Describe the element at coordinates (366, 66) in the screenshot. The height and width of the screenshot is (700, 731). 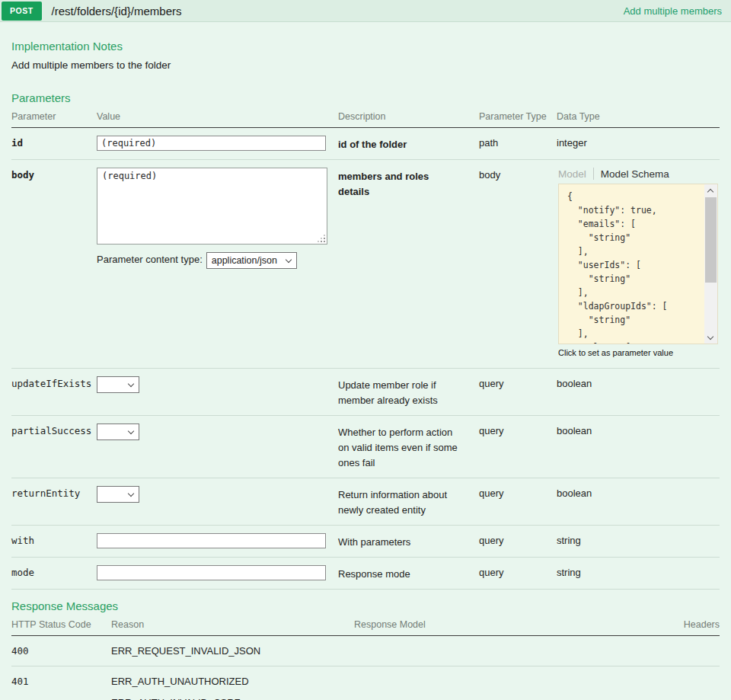
I see `implementation-notes-text: Add multiple members to the folder` at that location.